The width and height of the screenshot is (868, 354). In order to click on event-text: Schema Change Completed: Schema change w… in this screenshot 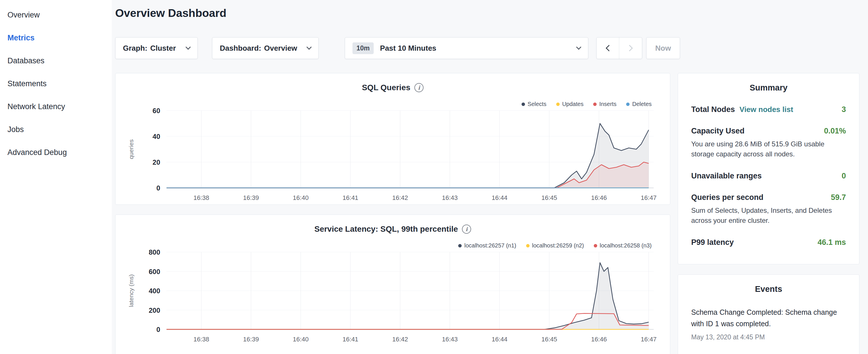, I will do `click(769, 318)`.